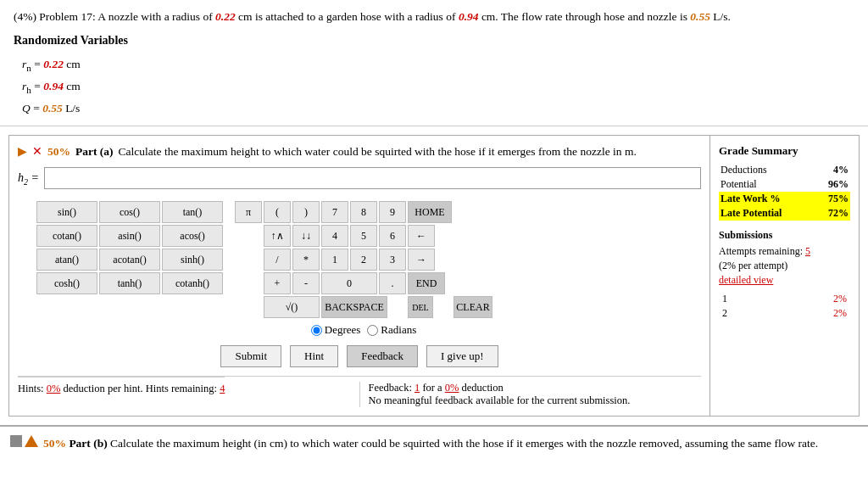 Image resolution: width=868 pixels, height=492 pixels. What do you see at coordinates (336, 330) in the screenshot?
I see `degrees-option: Degrees` at bounding box center [336, 330].